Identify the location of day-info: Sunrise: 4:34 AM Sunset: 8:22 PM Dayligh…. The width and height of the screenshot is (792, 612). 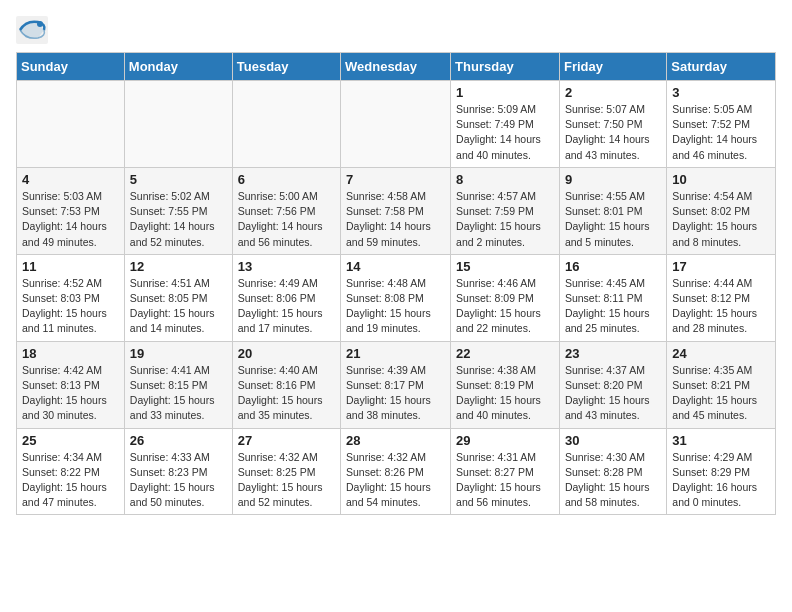
(70, 480).